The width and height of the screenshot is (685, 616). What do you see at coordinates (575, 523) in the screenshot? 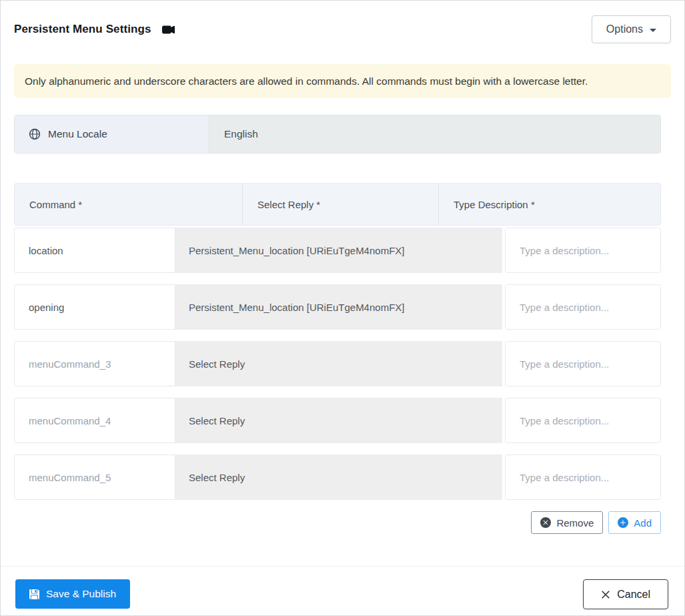
I see `remove-button-label: Remove` at bounding box center [575, 523].